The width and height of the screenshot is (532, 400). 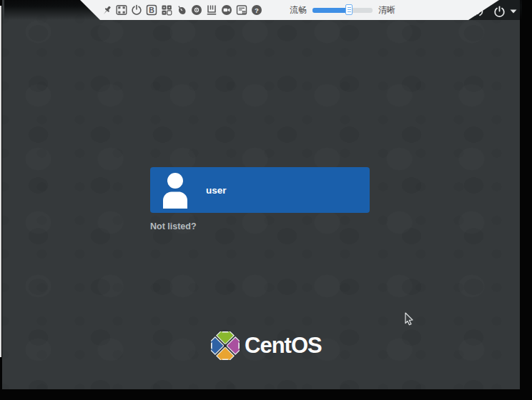 What do you see at coordinates (257, 10) in the screenshot?
I see `help-icon: ?` at bounding box center [257, 10].